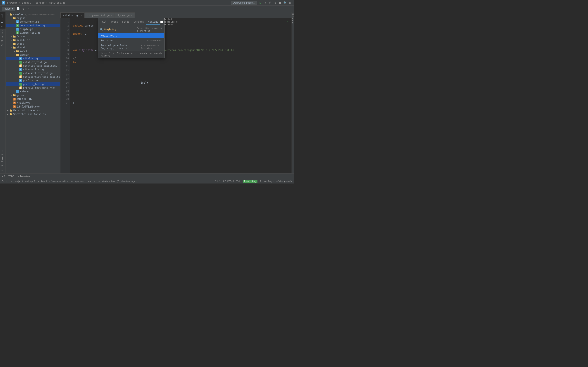 Image resolution: width=588 pixels, height=367 pixels. I want to click on tree-item-label: profile_test_data.html, so click(39, 88).